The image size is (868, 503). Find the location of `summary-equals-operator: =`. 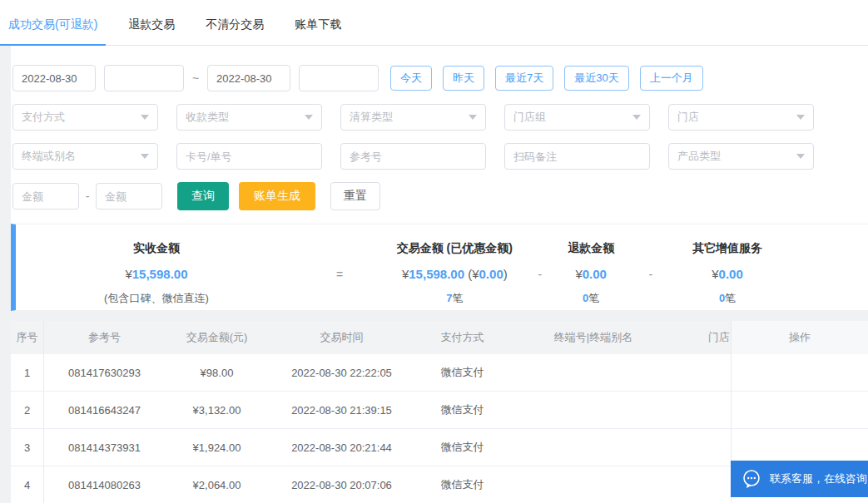

summary-equals-operator: = is located at coordinates (340, 273).